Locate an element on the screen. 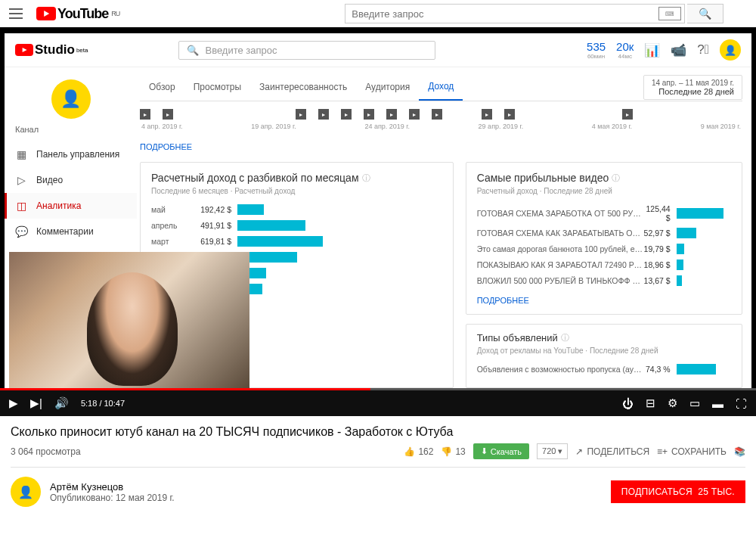 The height and width of the screenshot is (547, 756). theater-button: ▬ is located at coordinates (718, 404).